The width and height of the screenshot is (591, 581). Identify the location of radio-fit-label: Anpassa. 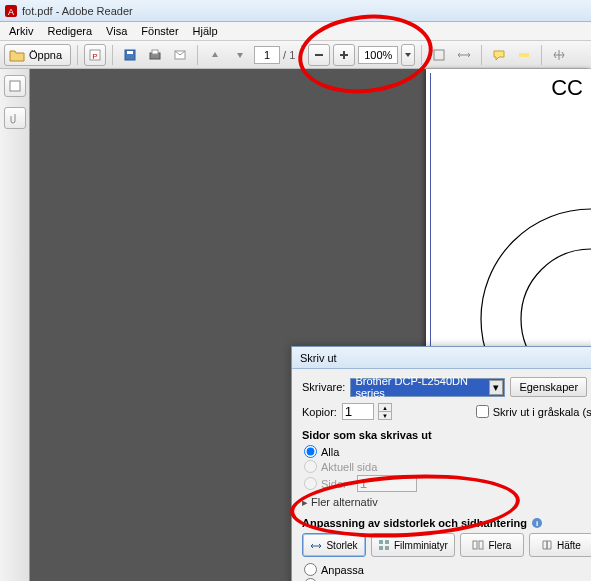
(342, 570).